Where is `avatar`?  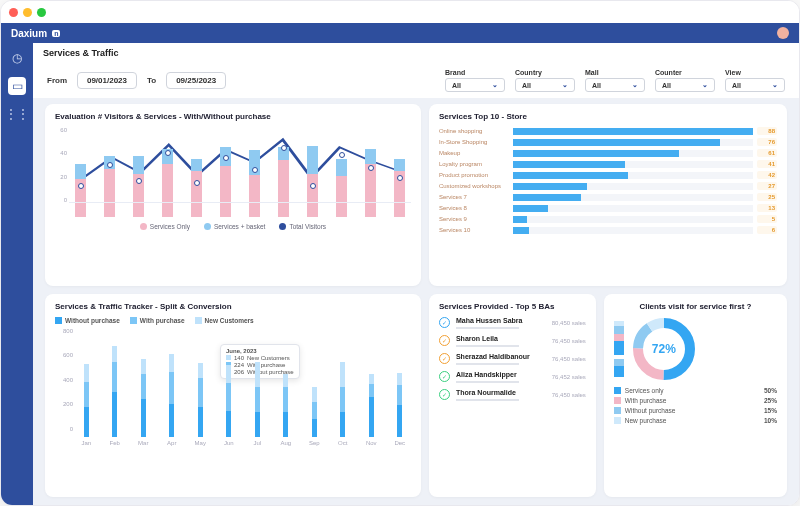 avatar is located at coordinates (783, 33).